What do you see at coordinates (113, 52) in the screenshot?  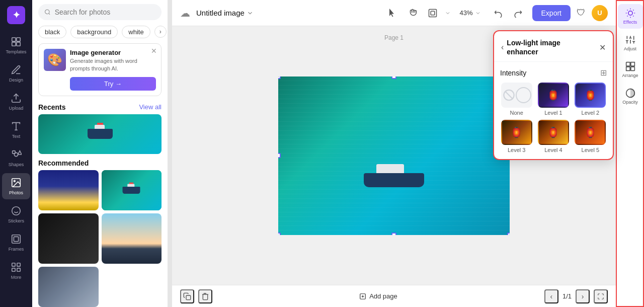 I see `banner-title: Image generator` at bounding box center [113, 52].